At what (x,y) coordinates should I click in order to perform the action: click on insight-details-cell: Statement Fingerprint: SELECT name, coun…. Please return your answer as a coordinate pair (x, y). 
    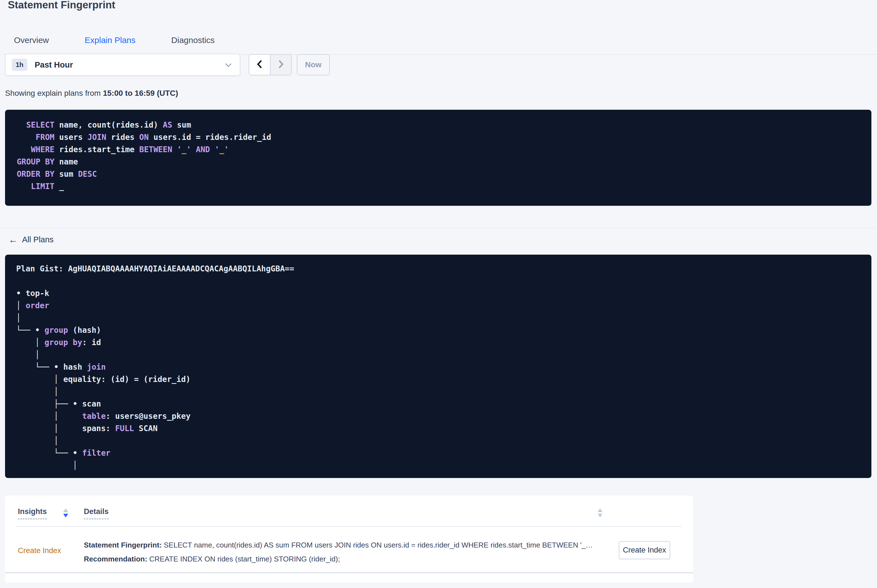
    Looking at the image, I should click on (347, 554).